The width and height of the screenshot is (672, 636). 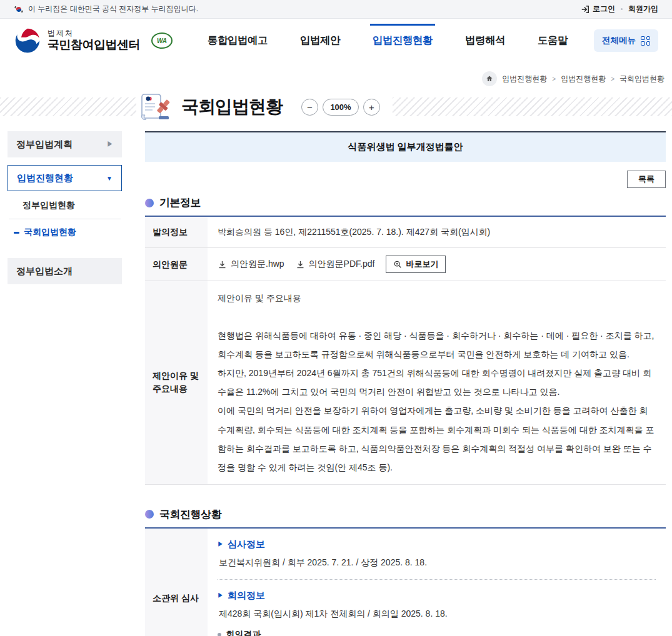 I want to click on nav-legislation-progress: 입법진행현황, so click(x=403, y=41).